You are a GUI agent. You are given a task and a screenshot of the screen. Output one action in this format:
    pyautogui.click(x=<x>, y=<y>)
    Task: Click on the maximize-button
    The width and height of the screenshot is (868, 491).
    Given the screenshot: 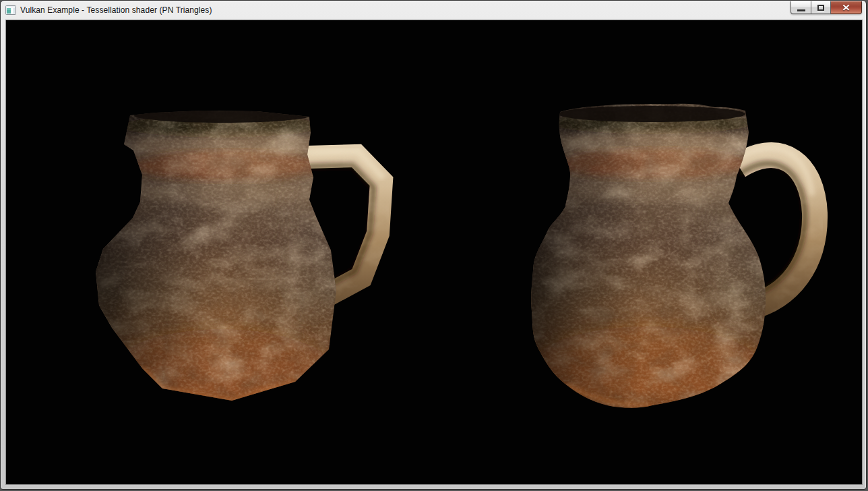 What is the action you would take?
    pyautogui.click(x=821, y=8)
    